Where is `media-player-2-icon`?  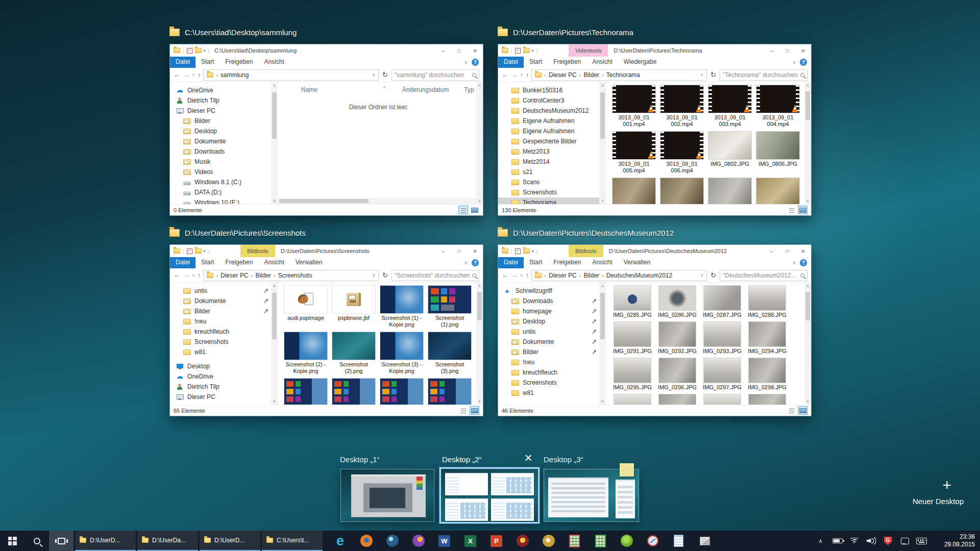 media-player-2-icon is located at coordinates (548, 541).